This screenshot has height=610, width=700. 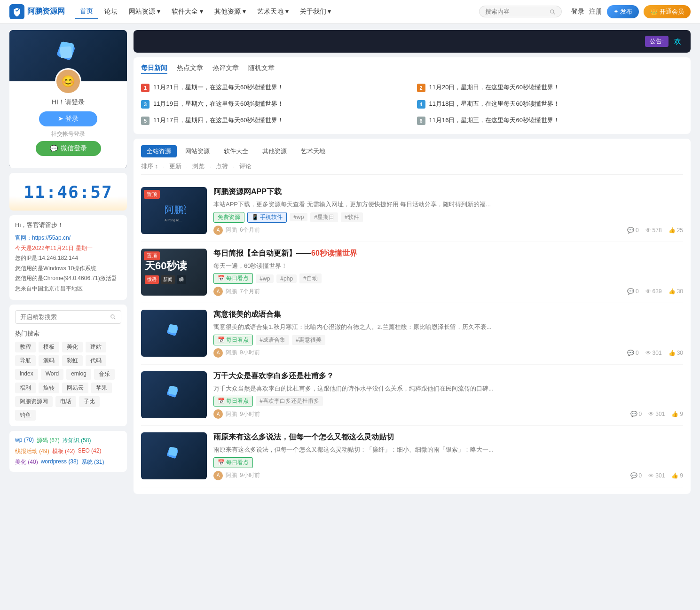 I want to click on res-tab-all: 全站资源, so click(x=159, y=151).